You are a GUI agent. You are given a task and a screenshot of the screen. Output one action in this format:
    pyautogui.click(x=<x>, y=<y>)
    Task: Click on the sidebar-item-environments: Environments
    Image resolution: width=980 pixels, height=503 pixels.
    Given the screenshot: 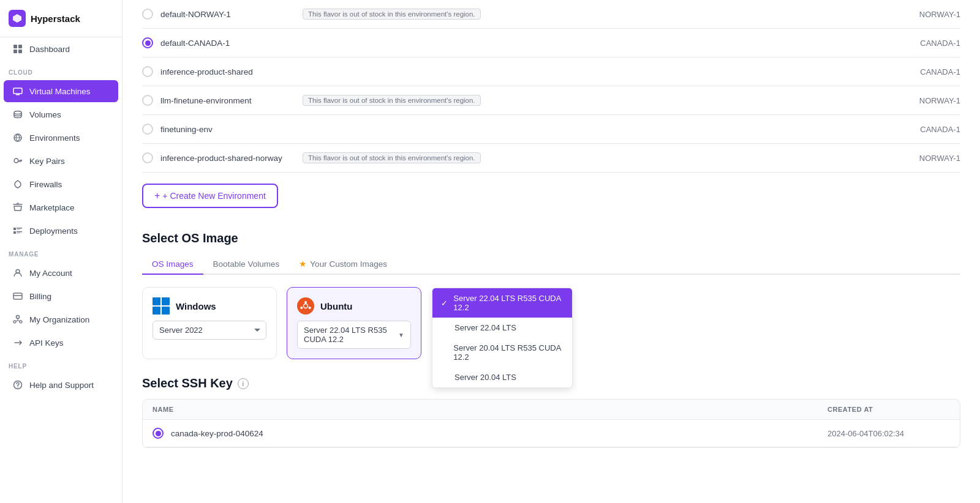 What is the action you would take?
    pyautogui.click(x=61, y=138)
    